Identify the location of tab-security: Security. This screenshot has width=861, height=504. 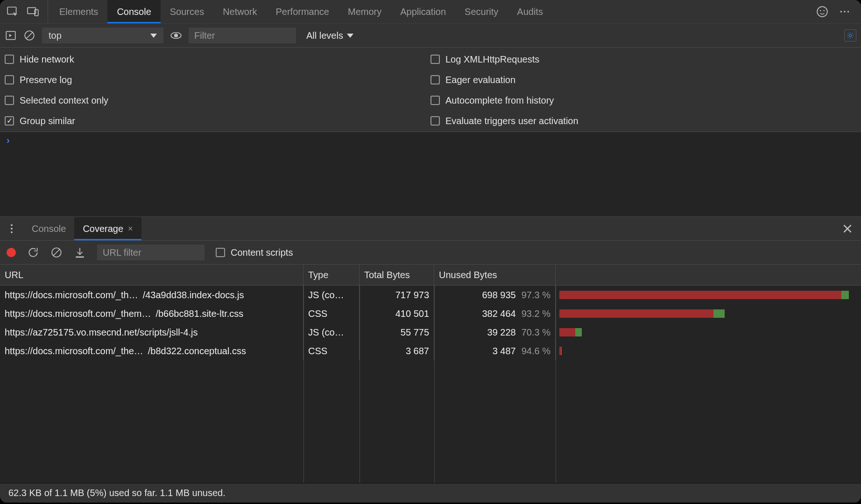
(481, 12).